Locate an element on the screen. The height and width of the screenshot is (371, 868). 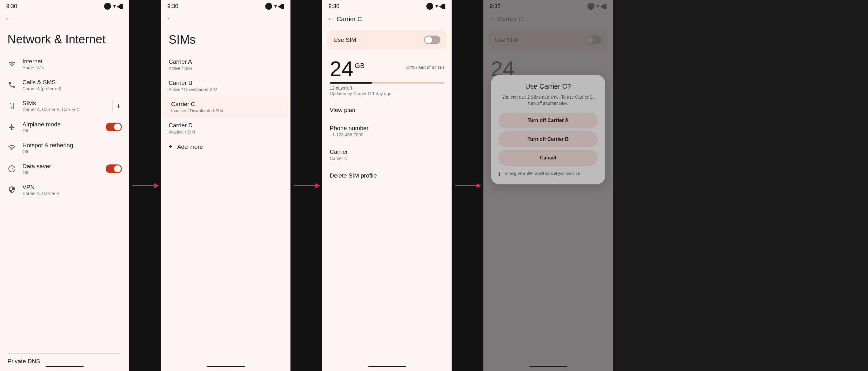
datasaver-text: Data saver Off is located at coordinates (61, 169).